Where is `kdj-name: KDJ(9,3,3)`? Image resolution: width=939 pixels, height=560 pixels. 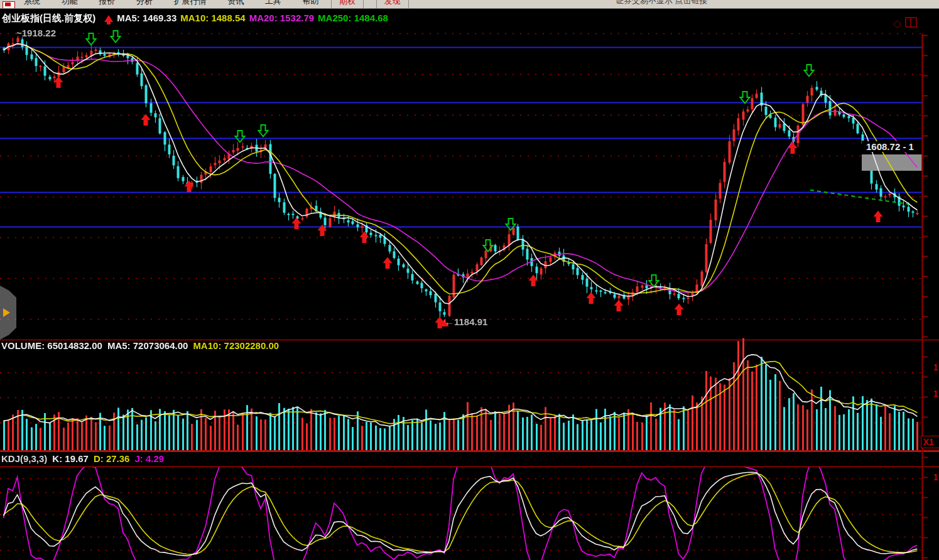
kdj-name: KDJ(9,3,3) is located at coordinates (24, 458).